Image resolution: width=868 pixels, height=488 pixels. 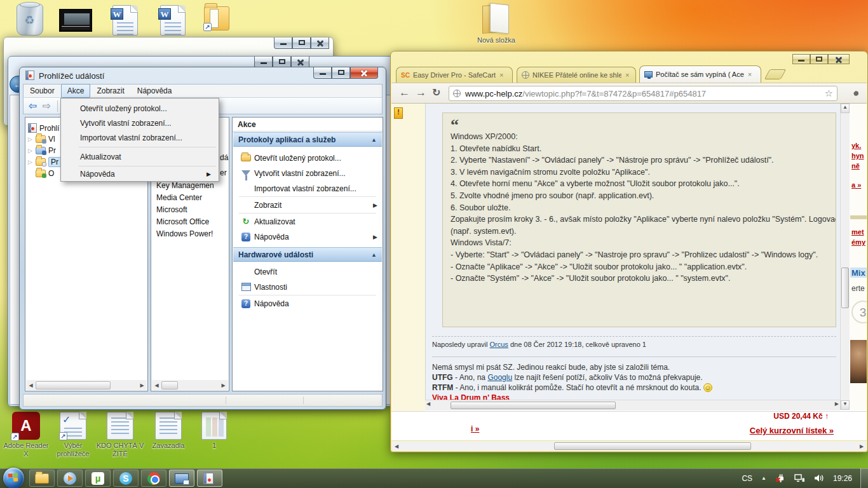 I want to click on tab-pocitac-se-sam-vypina: Počítač se sám vypíná ( Ace ×, so click(x=700, y=74).